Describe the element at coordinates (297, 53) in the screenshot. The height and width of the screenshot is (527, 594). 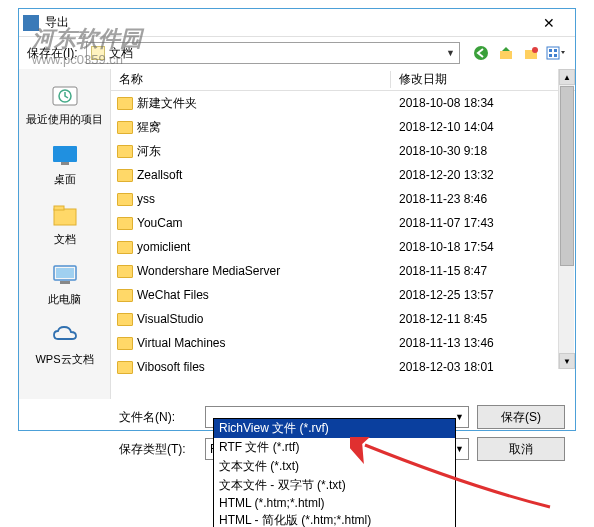
I see `location-row: 保存在(I): 文档 ▼` at that location.